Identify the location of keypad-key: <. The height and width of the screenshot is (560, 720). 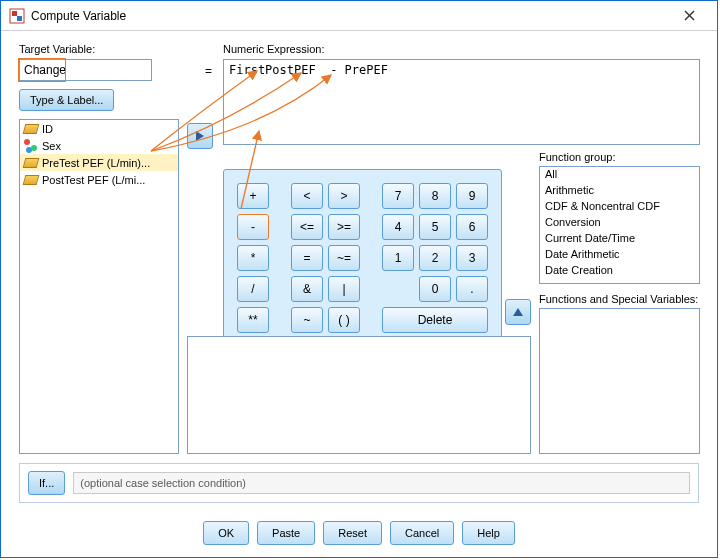
(307, 196).